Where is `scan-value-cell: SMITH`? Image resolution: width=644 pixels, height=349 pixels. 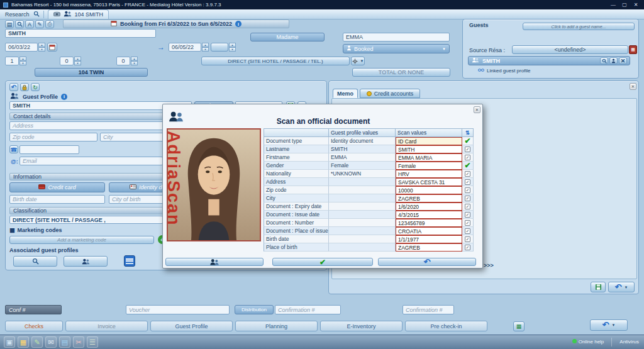 scan-value-cell: SMITH is located at coordinates (429, 150).